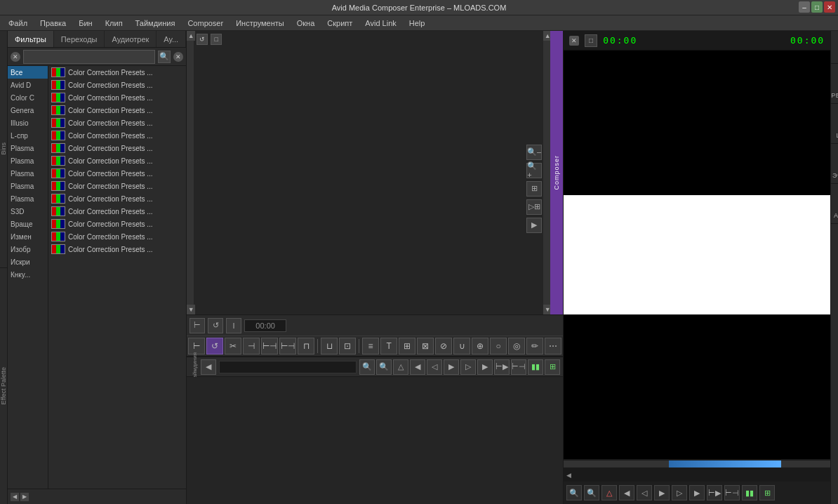 The width and height of the screenshot is (838, 504). What do you see at coordinates (519, 367) in the screenshot?
I see `tl-btn-split: ⊢⊣` at bounding box center [519, 367].